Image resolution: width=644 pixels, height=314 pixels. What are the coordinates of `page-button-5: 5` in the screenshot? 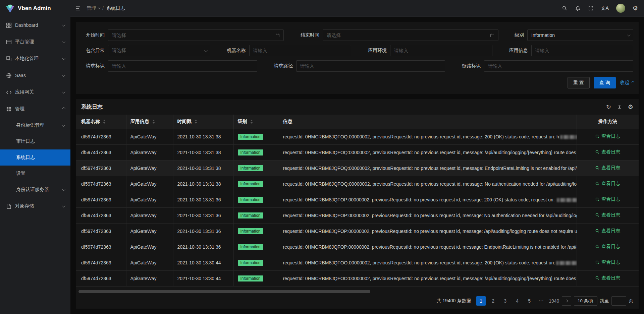 It's located at (529, 301).